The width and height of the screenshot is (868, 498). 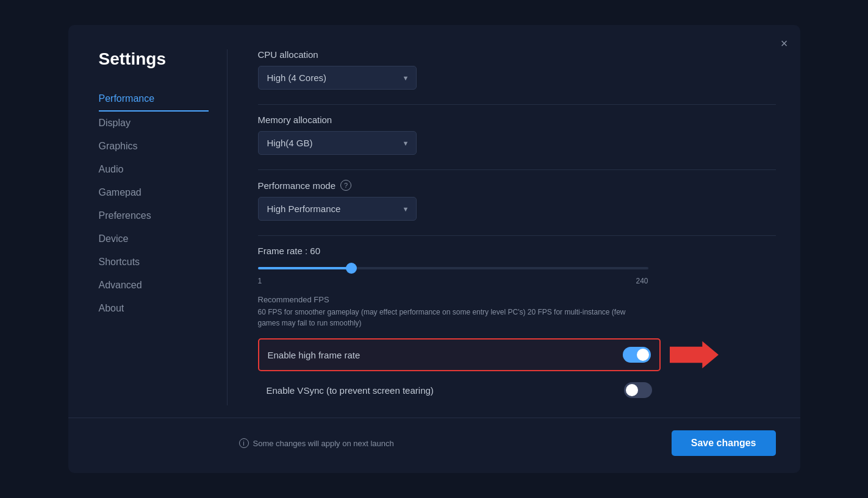 I want to click on sidebar-item-gamepad: Gamepad, so click(x=154, y=193).